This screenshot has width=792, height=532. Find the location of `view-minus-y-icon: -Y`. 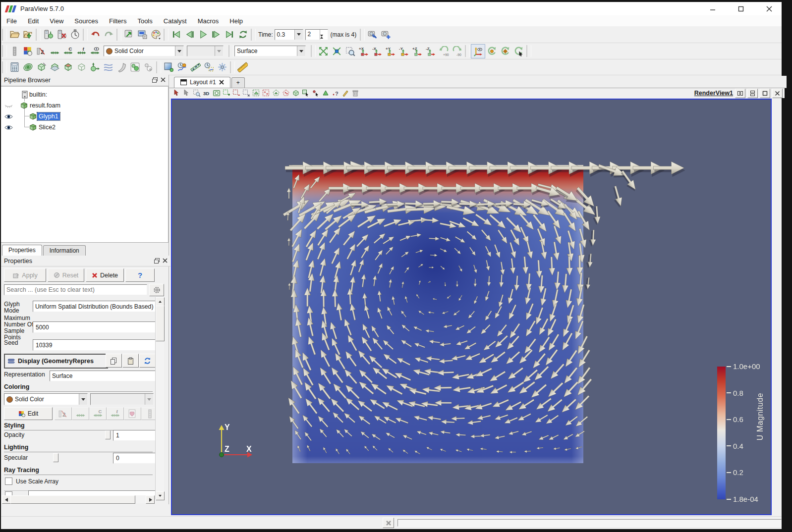

view-minus-y-icon: -Y is located at coordinates (403, 52).